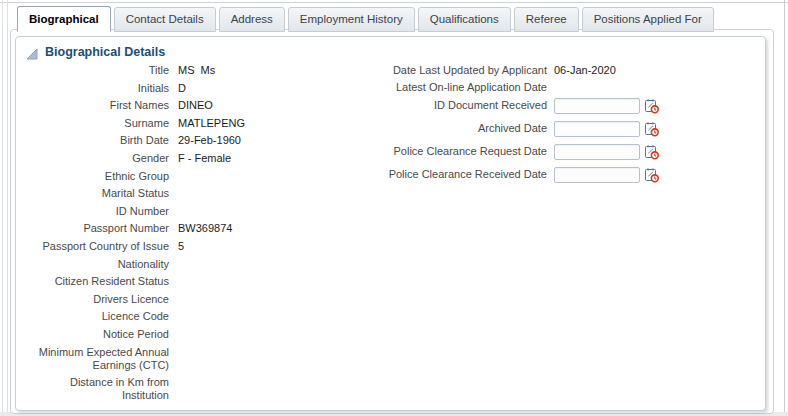 Image resolution: width=788 pixels, height=416 pixels. I want to click on field-row-licence-code: Licence Code, so click(191, 316).